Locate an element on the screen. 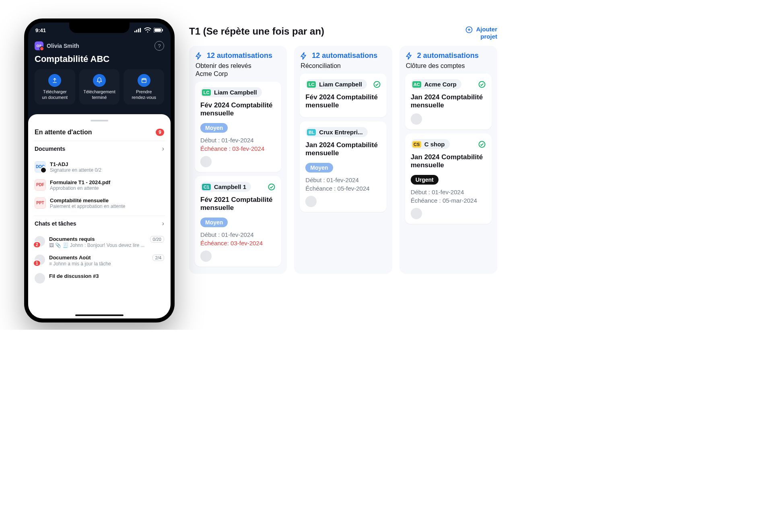 The image size is (770, 532). documents-section-header: Documents › is located at coordinates (99, 149).